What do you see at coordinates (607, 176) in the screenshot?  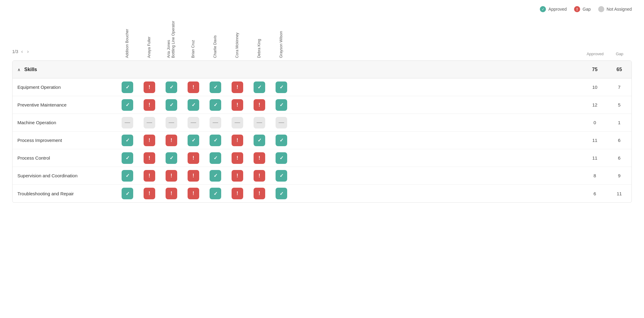 I see `row-summary-5: 89` at bounding box center [607, 176].